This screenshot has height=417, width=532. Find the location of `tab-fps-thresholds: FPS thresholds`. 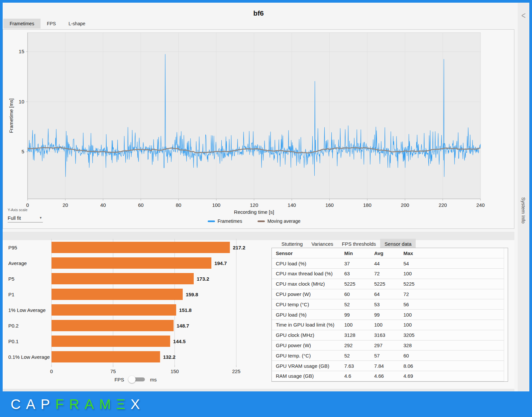

tab-fps-thresholds: FPS thresholds is located at coordinates (359, 244).